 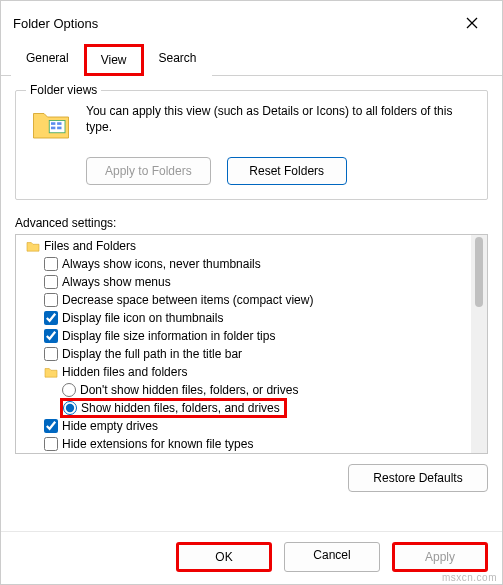 I want to click on checkbox-compact-view, so click(x=51, y=300).